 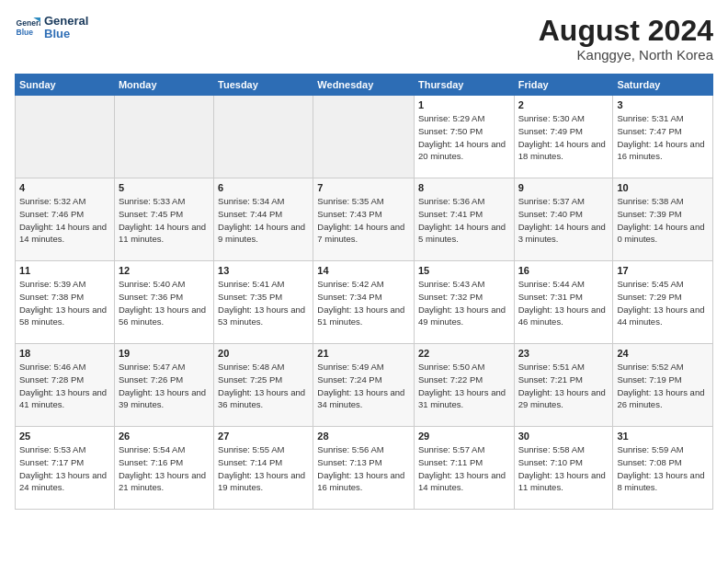 What do you see at coordinates (564, 469) in the screenshot?
I see `day-info: Sunrise: 5:58 AMSunset: 7:10 PMDaylight:…` at bounding box center [564, 469].